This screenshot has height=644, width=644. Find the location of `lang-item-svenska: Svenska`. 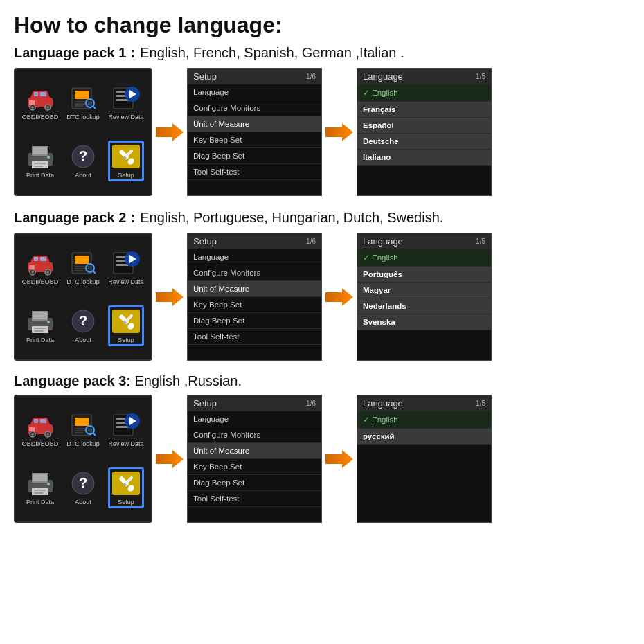

lang-item-svenska: Svenska is located at coordinates (424, 323).